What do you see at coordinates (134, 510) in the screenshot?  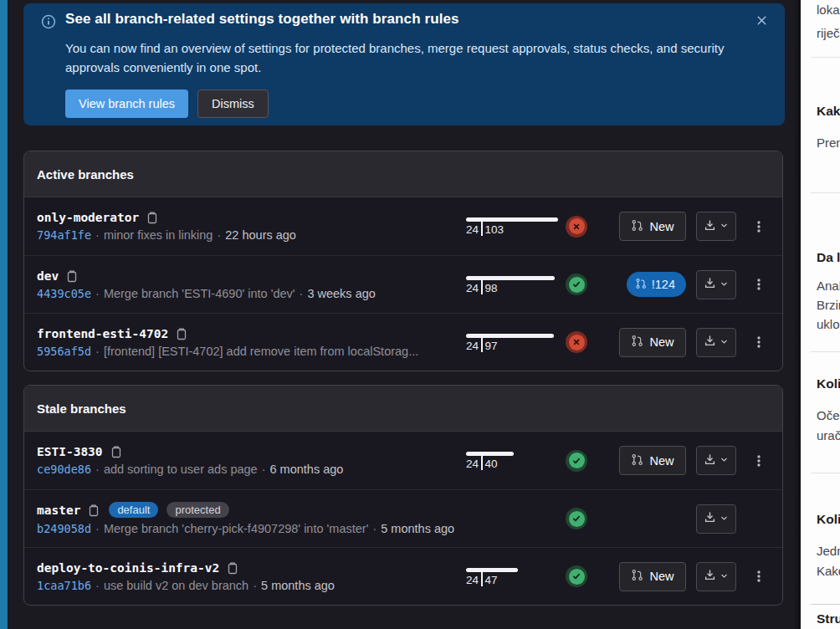 I see `default-badge: default` at bounding box center [134, 510].